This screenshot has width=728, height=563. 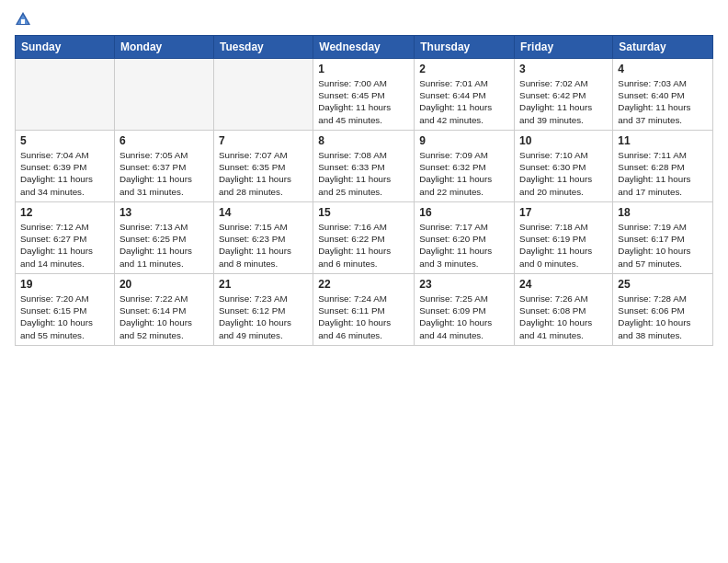 I want to click on day-info: Sunrise: 7:24 AM Sunset: 6:11 PM Dayligh…, so click(x=364, y=316).